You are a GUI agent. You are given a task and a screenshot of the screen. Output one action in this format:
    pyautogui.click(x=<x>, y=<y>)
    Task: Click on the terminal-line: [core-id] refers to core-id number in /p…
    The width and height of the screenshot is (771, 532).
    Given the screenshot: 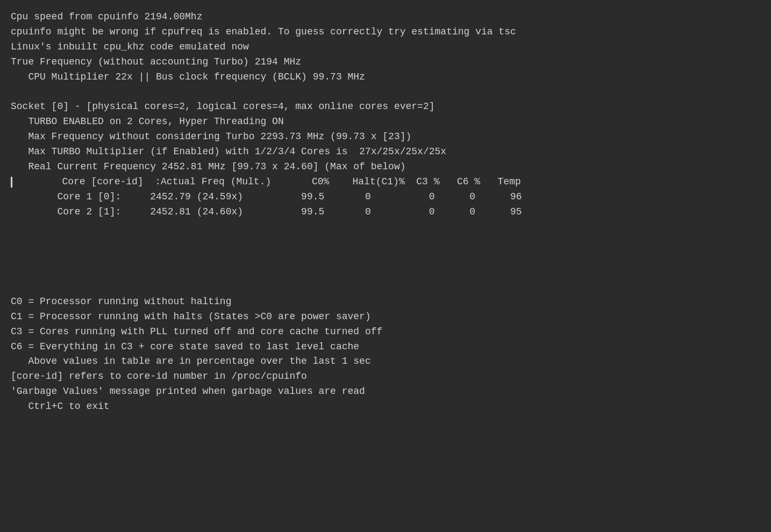 What is the action you would take?
    pyautogui.click(x=386, y=377)
    